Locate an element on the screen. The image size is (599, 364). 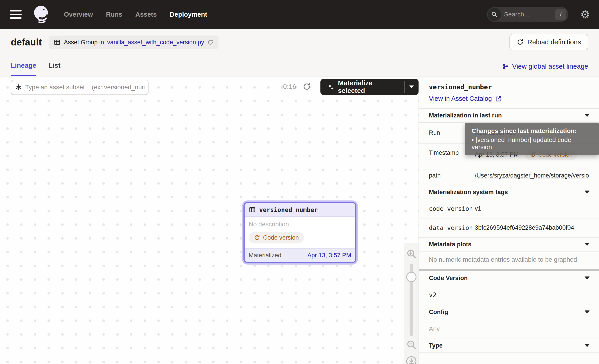
asset-node-footer: Materialized Apr 13, 3:57 PM is located at coordinates (300, 255).